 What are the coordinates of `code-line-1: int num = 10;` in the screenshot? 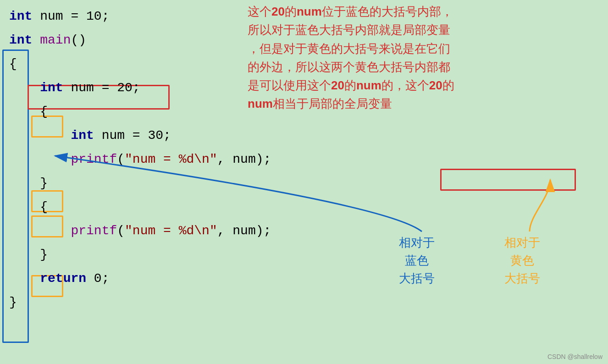 It's located at (140, 17).